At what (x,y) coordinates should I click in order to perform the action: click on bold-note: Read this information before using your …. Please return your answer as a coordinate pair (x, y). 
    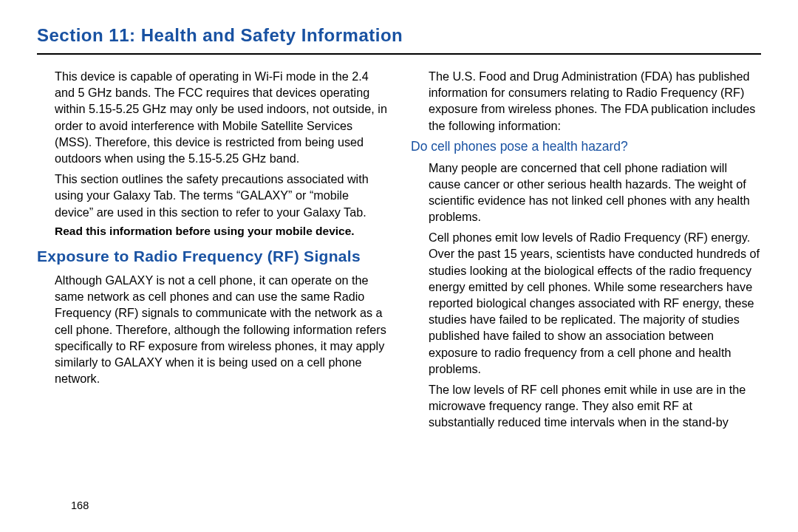
    Looking at the image, I should click on (212, 231).